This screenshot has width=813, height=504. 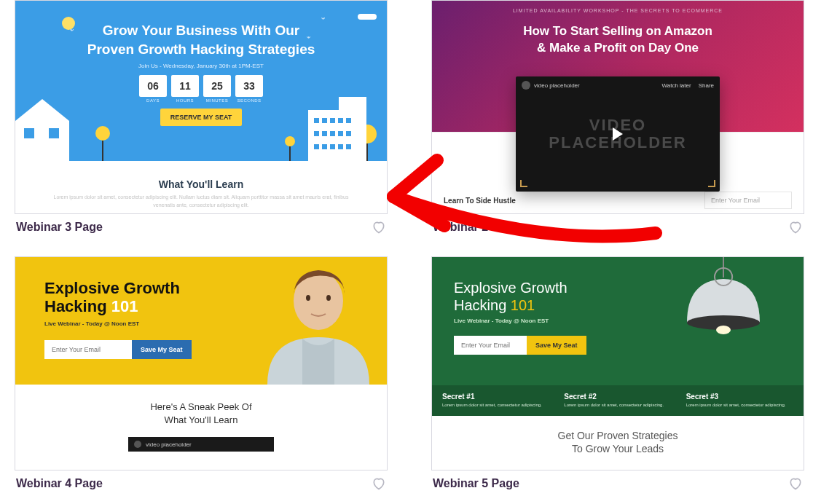 What do you see at coordinates (748, 200) in the screenshot?
I see `email-input: Enter Your Email` at bounding box center [748, 200].